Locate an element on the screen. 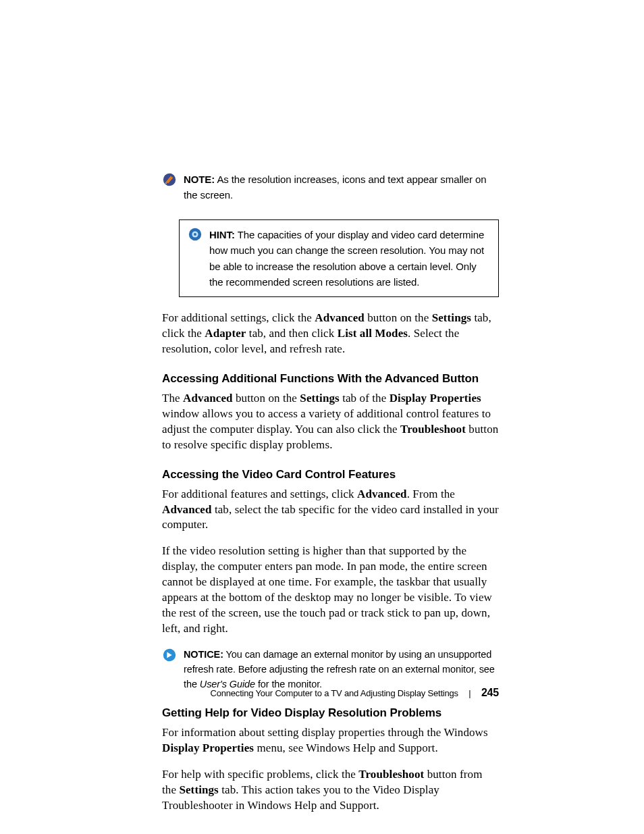 Image resolution: width=644 pixels, height=834 pixels. notice-icon is located at coordinates (169, 655).